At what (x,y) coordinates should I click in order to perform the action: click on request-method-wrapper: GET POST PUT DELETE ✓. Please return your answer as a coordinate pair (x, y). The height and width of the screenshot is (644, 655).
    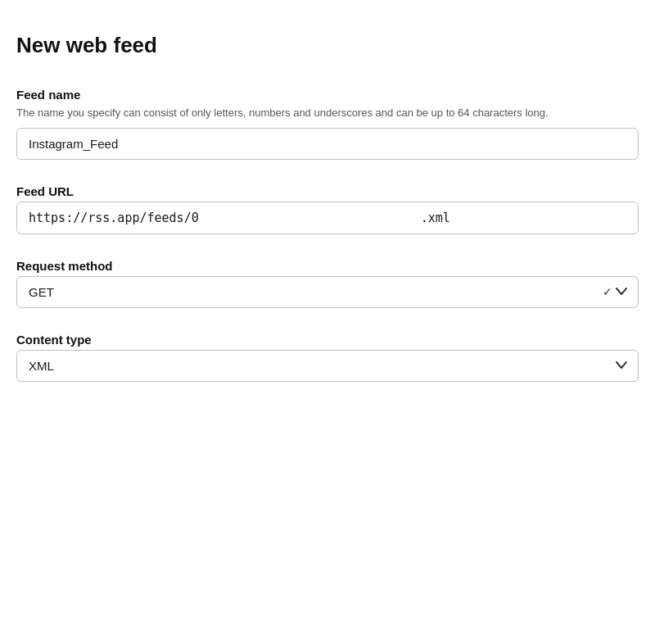
    Looking at the image, I should click on (328, 292).